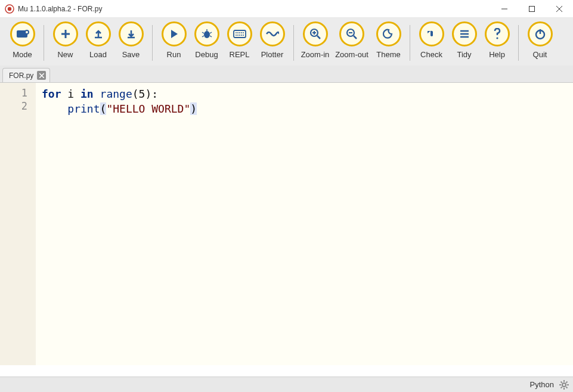  I want to click on line-number: 2, so click(18, 106).